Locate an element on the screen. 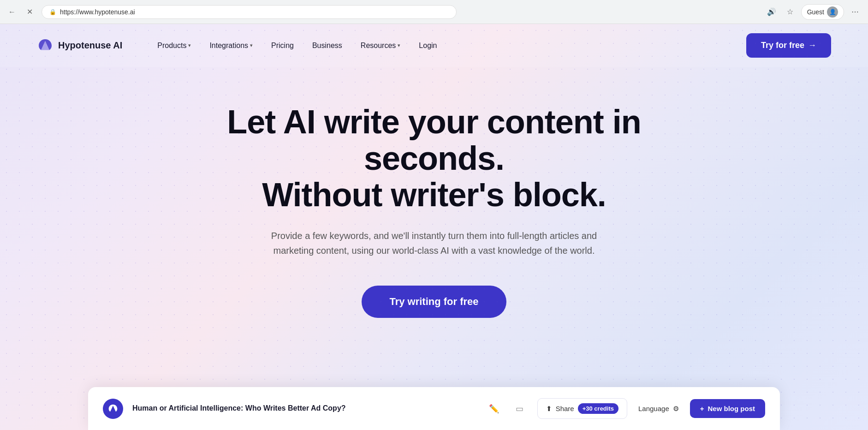 The width and height of the screenshot is (868, 430). products-label: Products is located at coordinates (172, 46).